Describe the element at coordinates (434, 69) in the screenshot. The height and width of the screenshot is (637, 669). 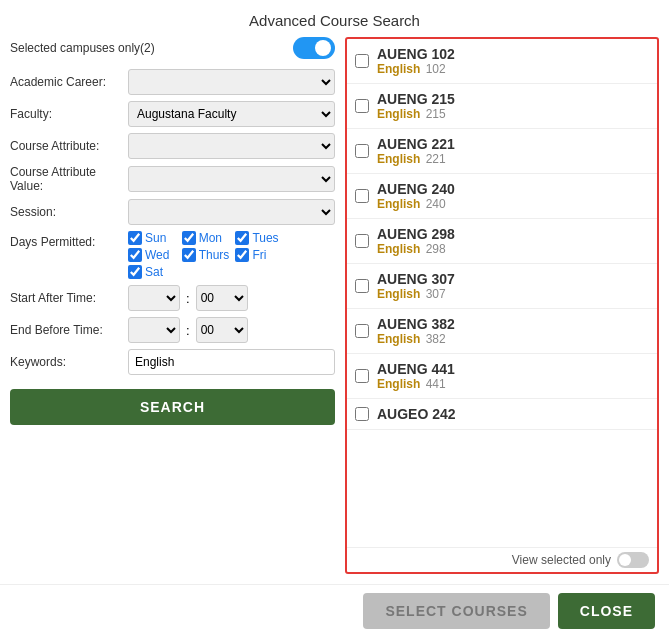
I see `course-number: 102` at that location.